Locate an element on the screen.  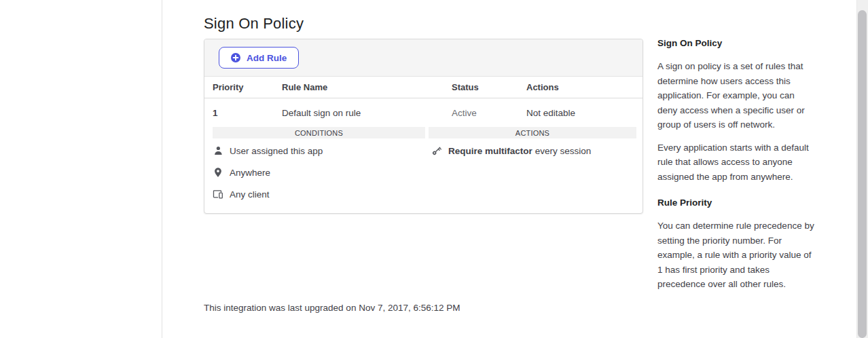
rule-status-value: Active is located at coordinates (489, 113).